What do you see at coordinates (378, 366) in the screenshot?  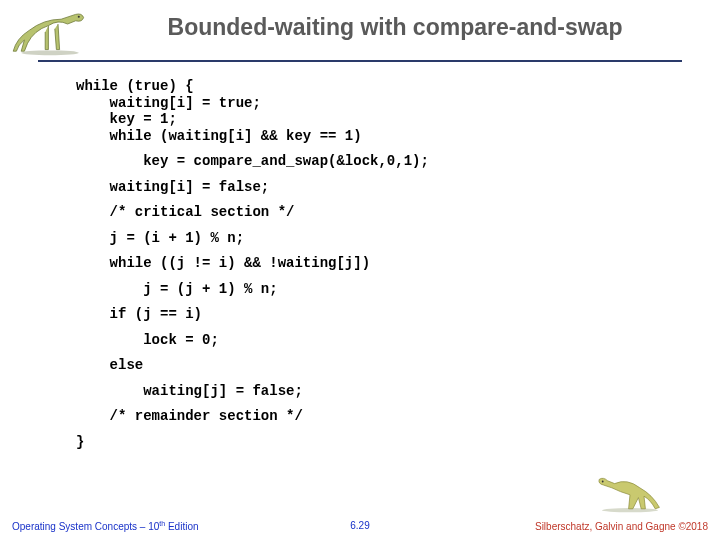 I see `code-line: else` at bounding box center [378, 366].